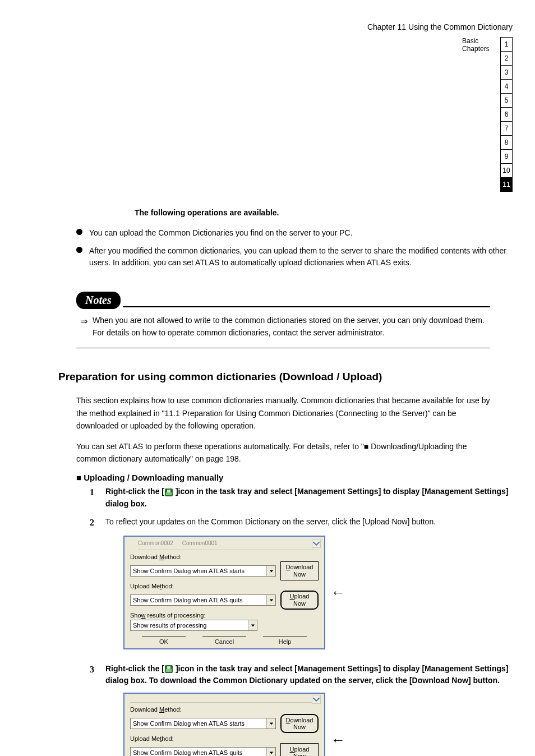  What do you see at coordinates (301, 233) in the screenshot?
I see `bullet-text: You can upload the Common Dictionaries y…` at bounding box center [301, 233].